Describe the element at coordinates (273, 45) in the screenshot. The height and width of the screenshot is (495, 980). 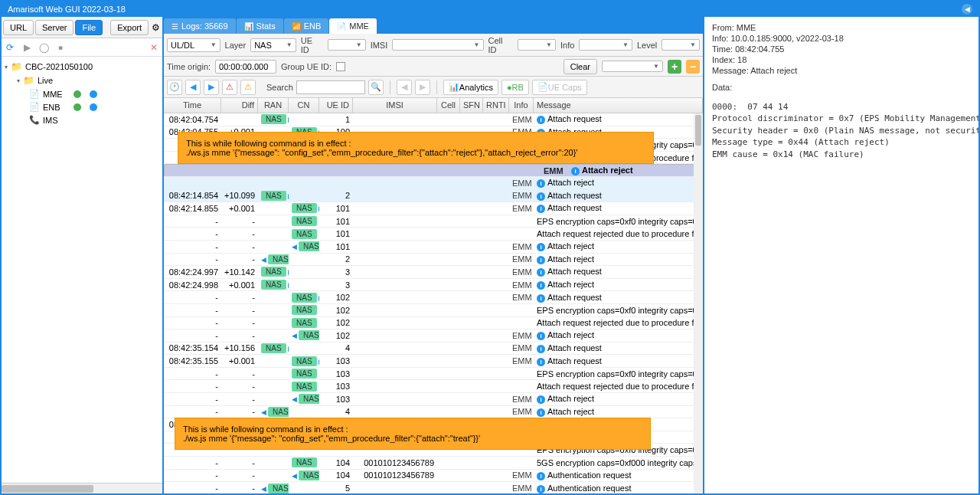
I see `layer-select: NAS▼` at that location.